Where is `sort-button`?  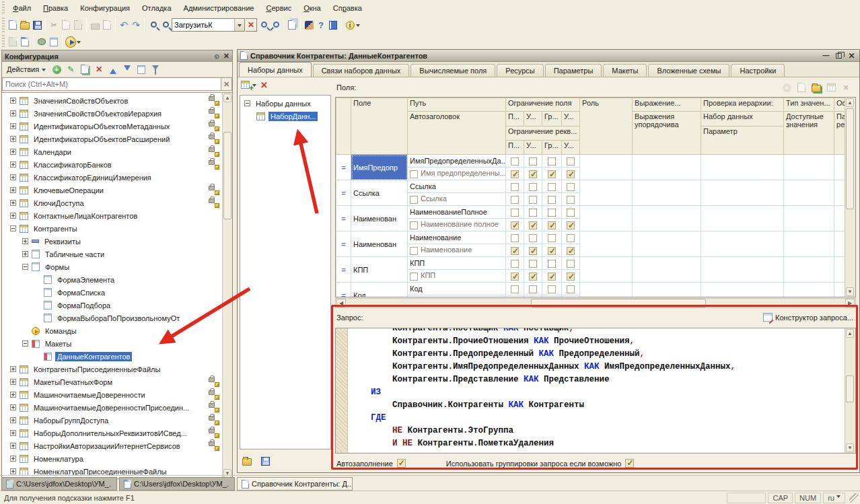 sort-button is located at coordinates (141, 69).